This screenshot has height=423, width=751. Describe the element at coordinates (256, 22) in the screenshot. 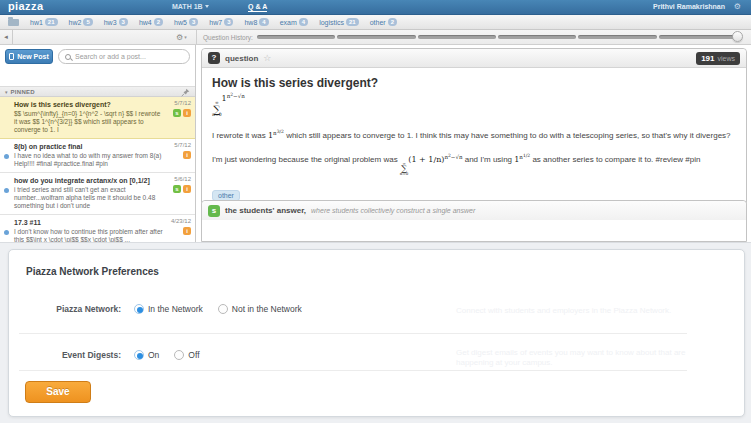

I see `filter-tag-hw8: hw84` at that location.